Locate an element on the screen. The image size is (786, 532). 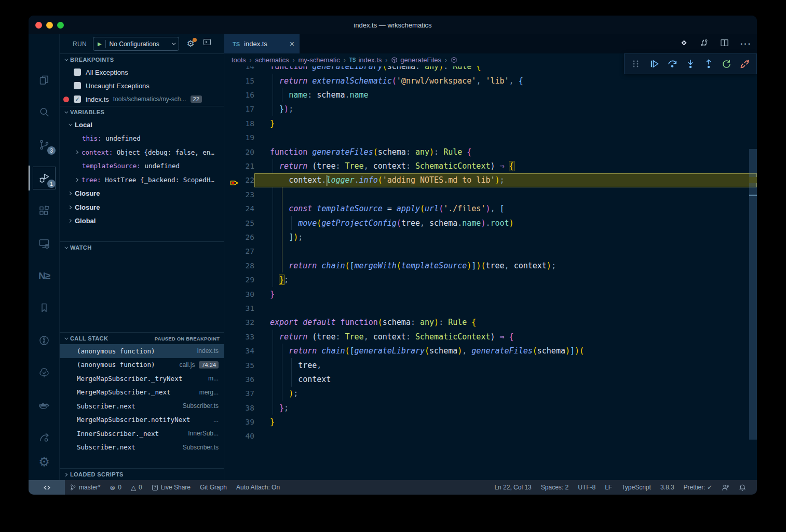
statusbar-feedback is located at coordinates (726, 487).